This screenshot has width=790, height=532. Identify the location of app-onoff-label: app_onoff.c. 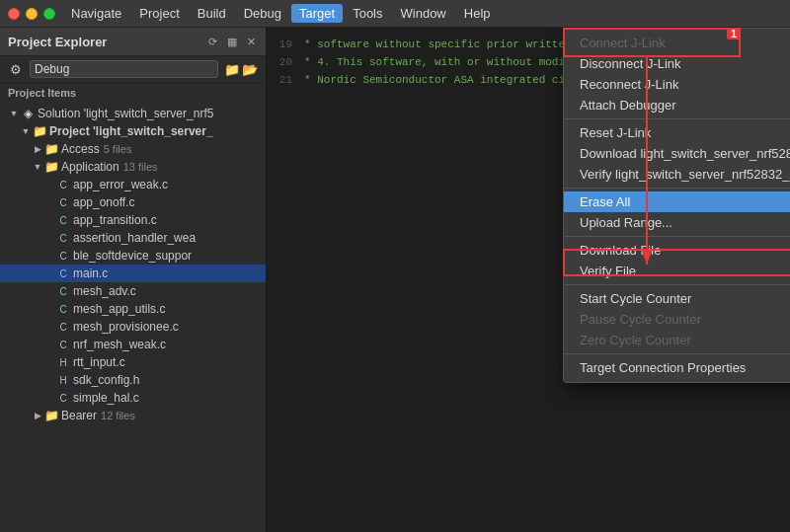
(105, 202).